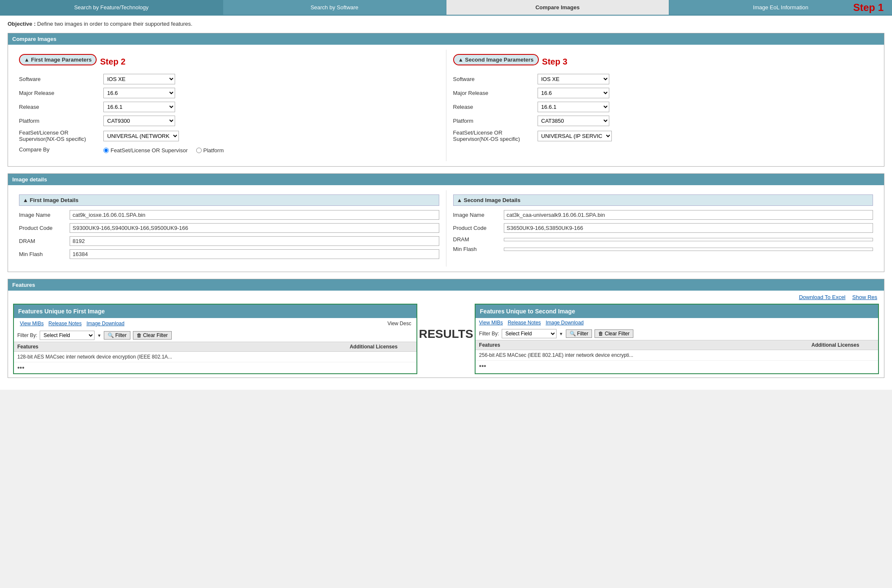  I want to click on first-features-header: Features Unique to First Image, so click(215, 311).